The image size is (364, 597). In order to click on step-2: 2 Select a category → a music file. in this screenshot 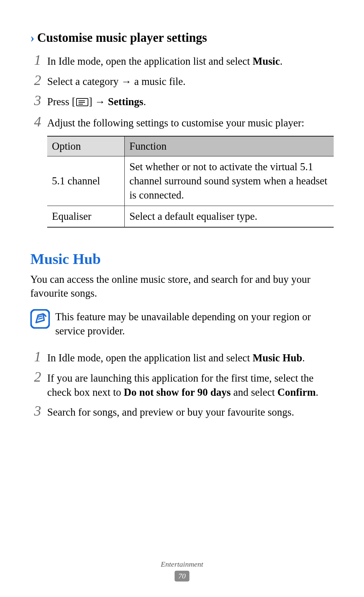, I will do `click(182, 81)`.